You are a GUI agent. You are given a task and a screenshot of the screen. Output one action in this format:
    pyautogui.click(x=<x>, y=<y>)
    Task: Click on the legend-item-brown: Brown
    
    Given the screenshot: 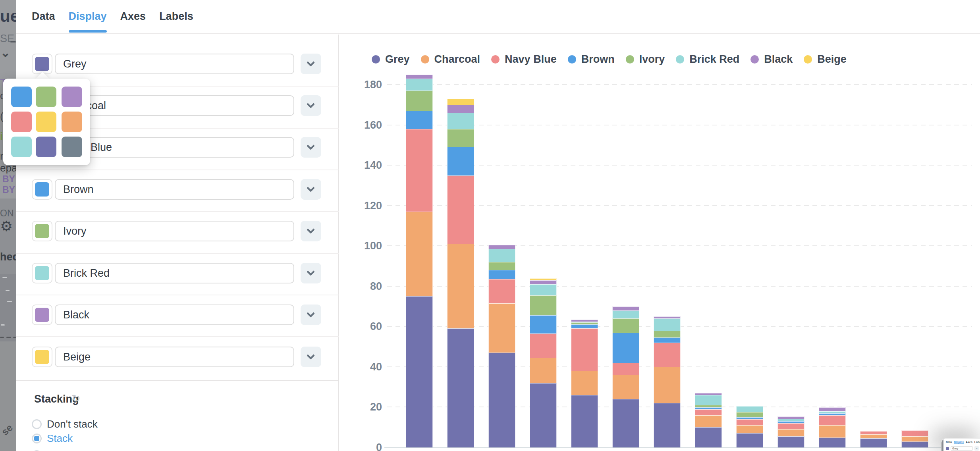 What is the action you would take?
    pyautogui.click(x=593, y=60)
    